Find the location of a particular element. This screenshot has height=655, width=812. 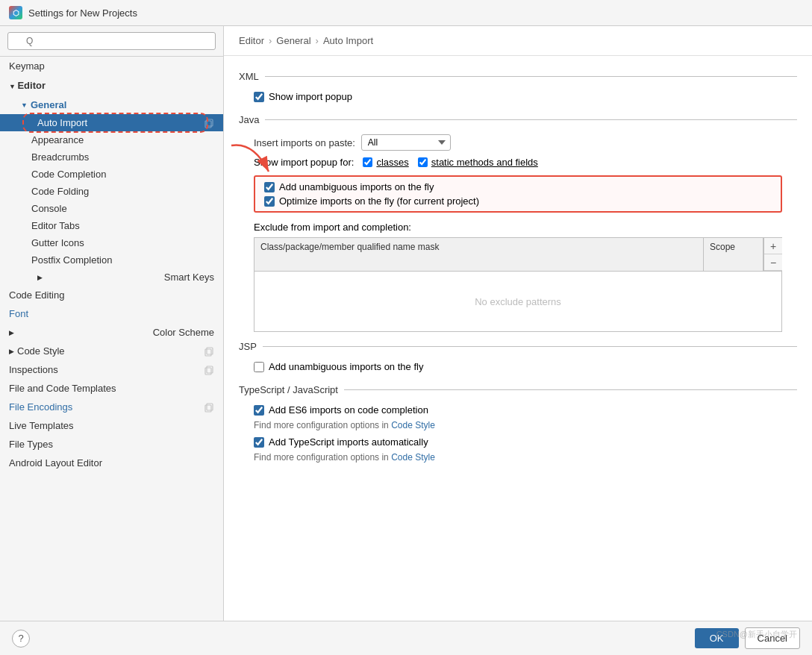

jsp-add-unambiguous-checkbox is located at coordinates (259, 367).